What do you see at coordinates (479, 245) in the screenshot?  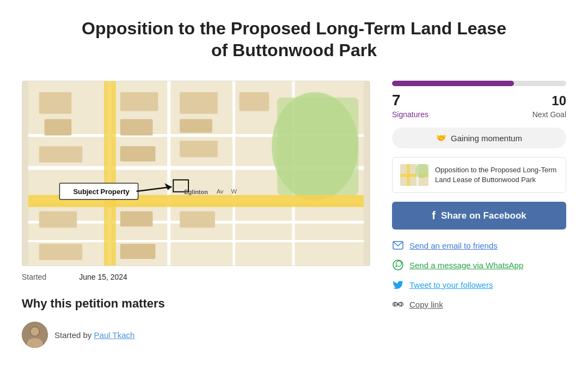 I see `email-link: Send an email to friends` at bounding box center [479, 245].